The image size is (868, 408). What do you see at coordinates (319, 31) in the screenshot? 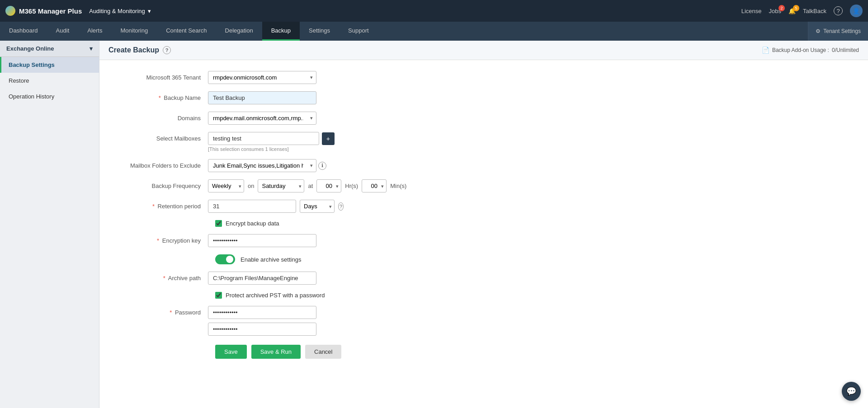
I see `tab-settings: Settings` at bounding box center [319, 31].